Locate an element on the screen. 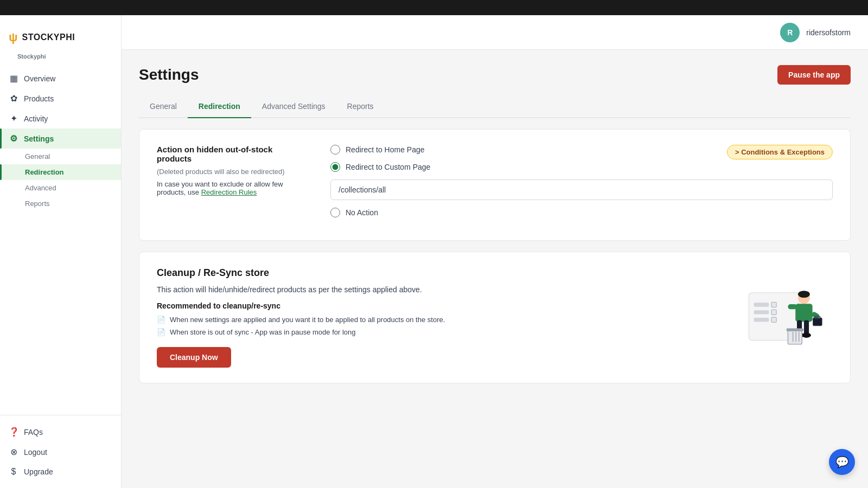  action-note: In case you want to exclude or allow few… is located at coordinates (233, 188).